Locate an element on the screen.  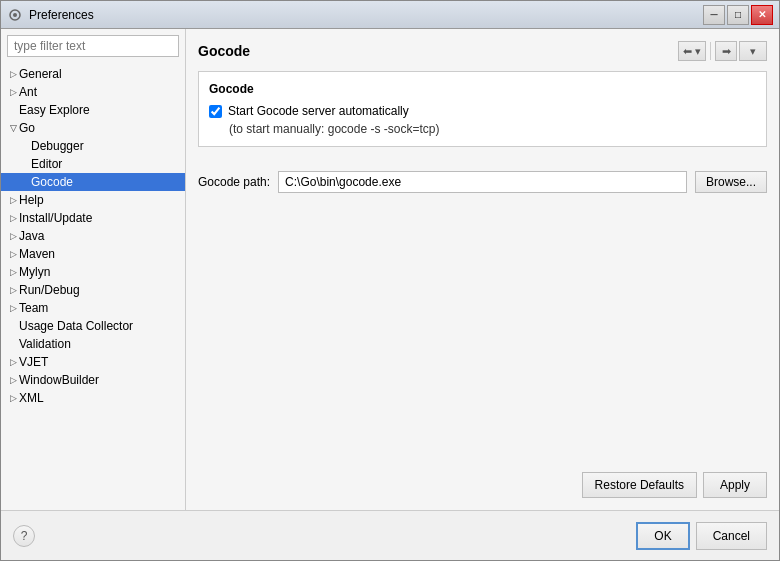
sidebar-item-maven: ▷ Maven is located at coordinates (93, 254).